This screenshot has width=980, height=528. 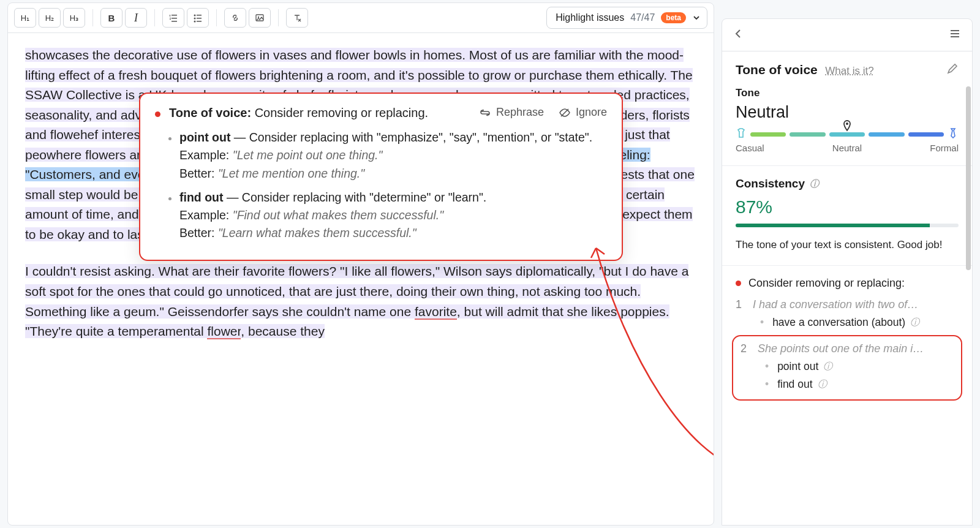 I want to click on beta-badge: beta, so click(x=674, y=18).